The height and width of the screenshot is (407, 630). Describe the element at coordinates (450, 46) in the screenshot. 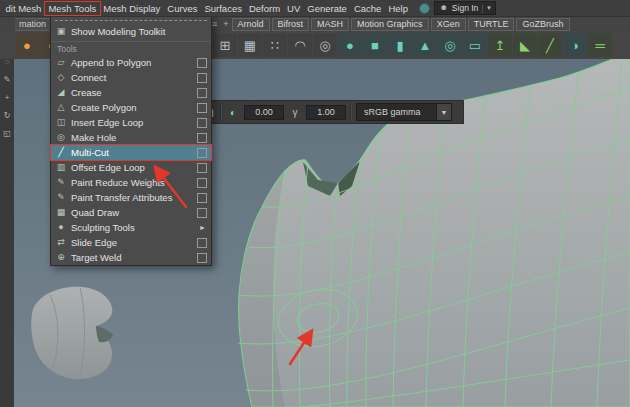

I see `poly-torus-icon: ◎` at that location.